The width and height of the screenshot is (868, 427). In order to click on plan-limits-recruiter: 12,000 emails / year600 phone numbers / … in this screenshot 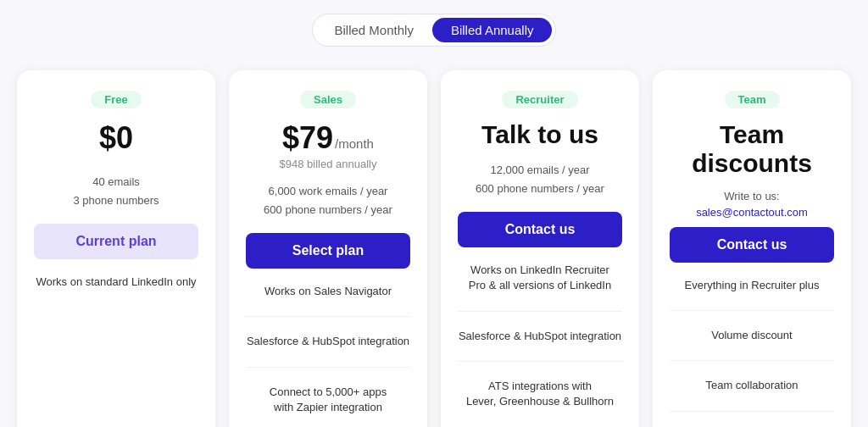, I will do `click(540, 180)`.